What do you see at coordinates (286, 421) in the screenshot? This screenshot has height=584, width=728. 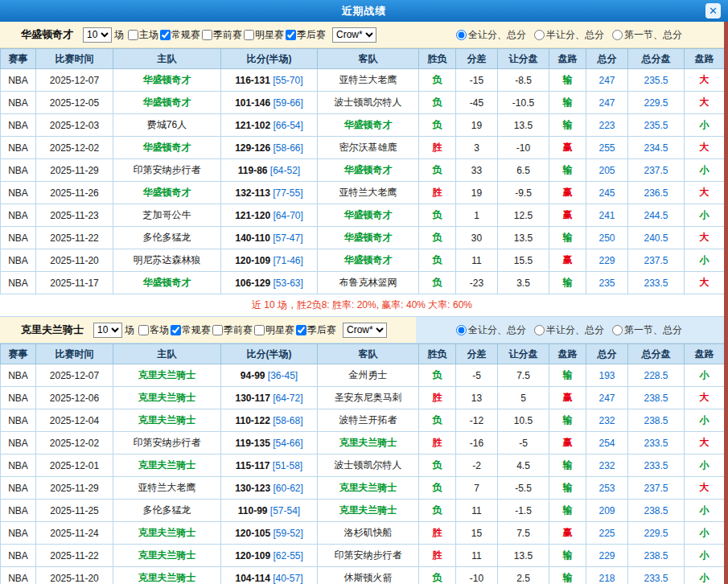 I see `halftime-score: [58-68]` at bounding box center [286, 421].